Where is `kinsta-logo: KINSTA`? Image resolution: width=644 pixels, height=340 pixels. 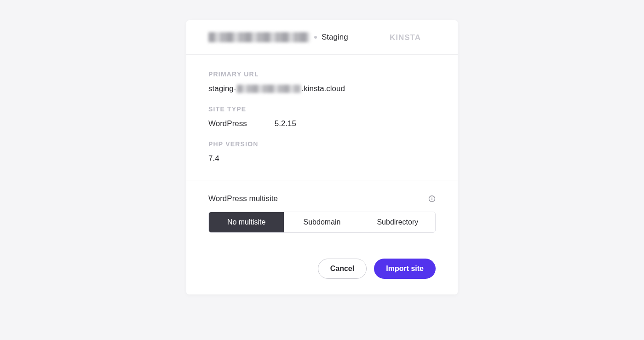 kinsta-logo: KINSTA is located at coordinates (413, 37).